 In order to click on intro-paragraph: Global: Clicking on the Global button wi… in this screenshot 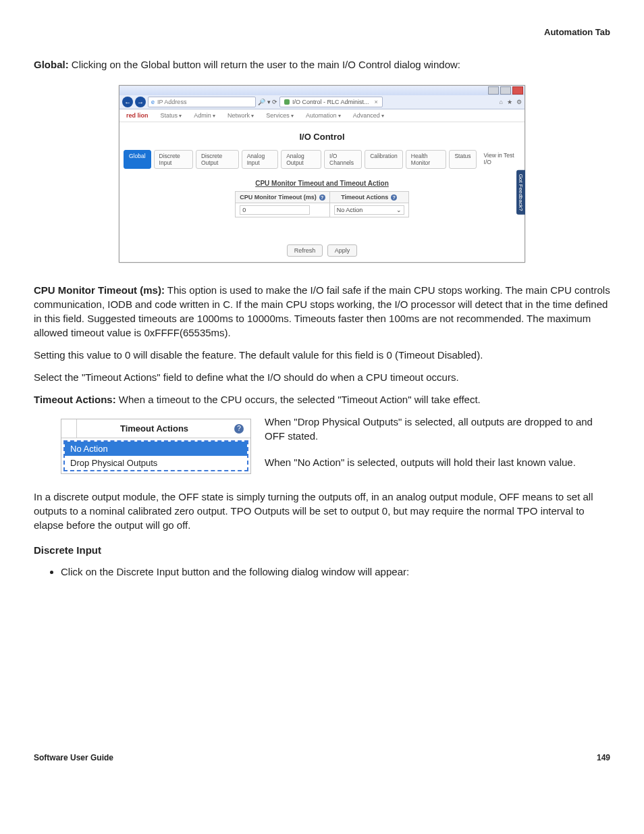, I will do `click(322, 65)`.